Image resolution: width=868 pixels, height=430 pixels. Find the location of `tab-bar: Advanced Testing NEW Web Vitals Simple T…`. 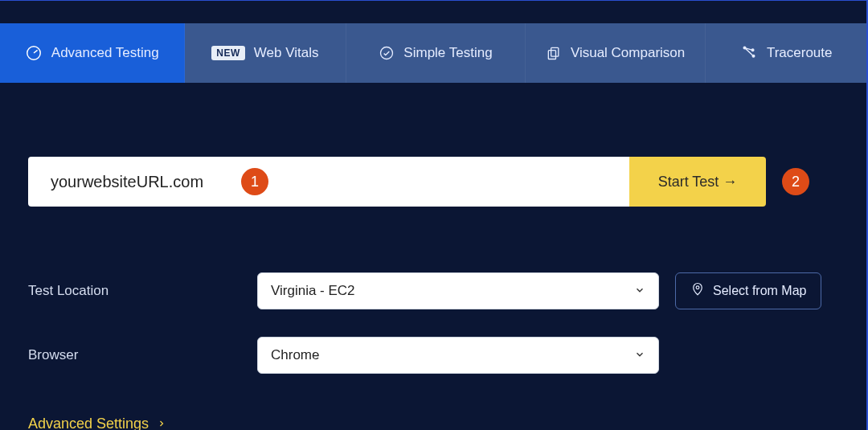

tab-bar: Advanced Testing NEW Web Vitals Simple T… is located at coordinates (433, 53).